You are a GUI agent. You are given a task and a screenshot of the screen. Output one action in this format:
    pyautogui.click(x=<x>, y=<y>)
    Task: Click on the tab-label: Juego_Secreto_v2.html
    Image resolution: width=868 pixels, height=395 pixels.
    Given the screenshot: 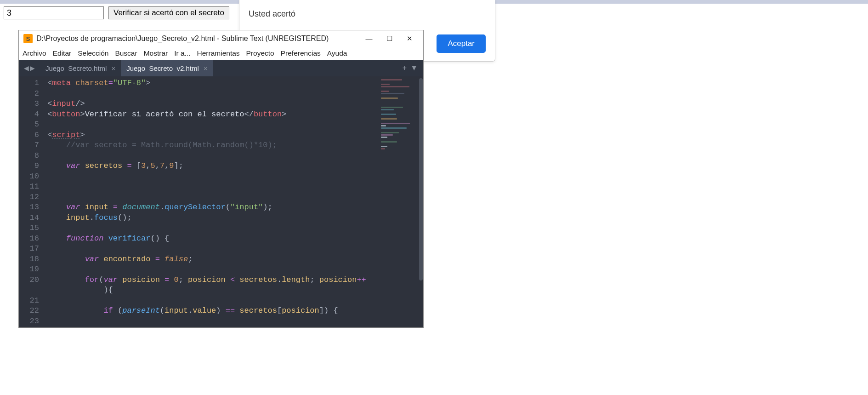 What is the action you would take?
    pyautogui.click(x=163, y=68)
    